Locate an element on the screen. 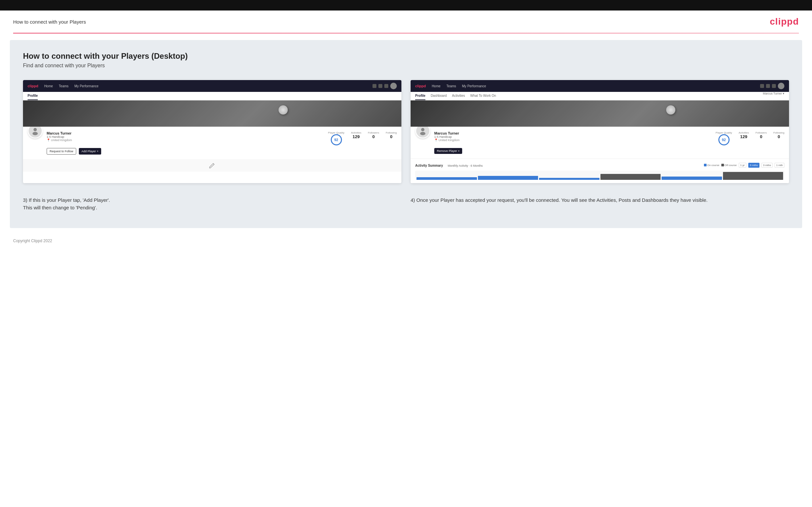  left-tab-bar: Profile is located at coordinates (212, 96).